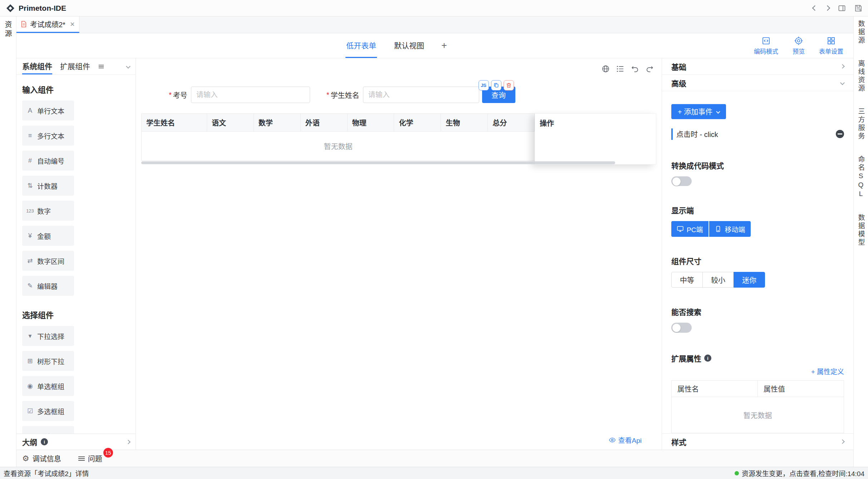  Describe the element at coordinates (371, 122) in the screenshot. I see `col-physics: 物理` at that location.